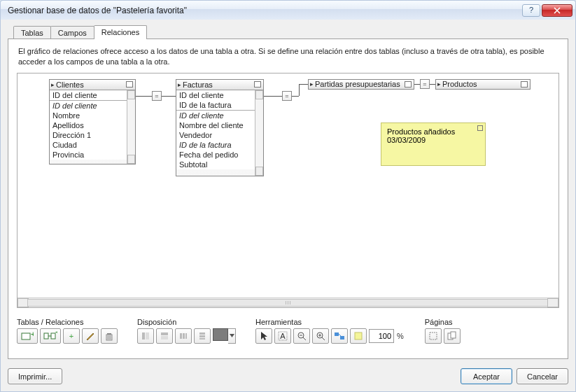 Image resolution: width=576 pixels, height=392 pixels. I want to click on group-tablas: Tablas / Relaciones + + +, so click(67, 330).